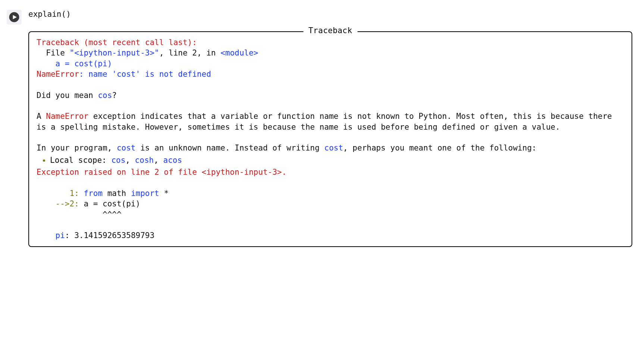  What do you see at coordinates (114, 235) in the screenshot?
I see `var-val: 3.141592653589793` at bounding box center [114, 235].